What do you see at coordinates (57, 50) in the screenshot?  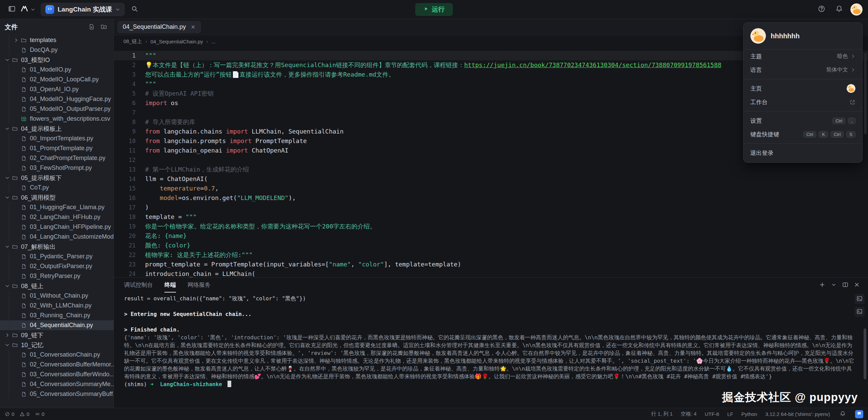 I see `tree-file: DocQA.py` at bounding box center [57, 50].